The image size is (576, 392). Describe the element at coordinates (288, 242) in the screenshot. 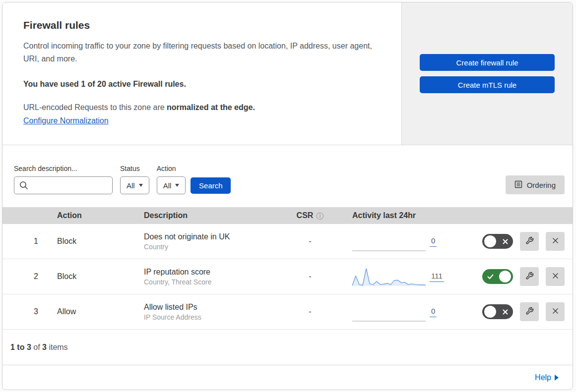

I see `table-row: 1 Block Does not originate in UK Country…` at that location.